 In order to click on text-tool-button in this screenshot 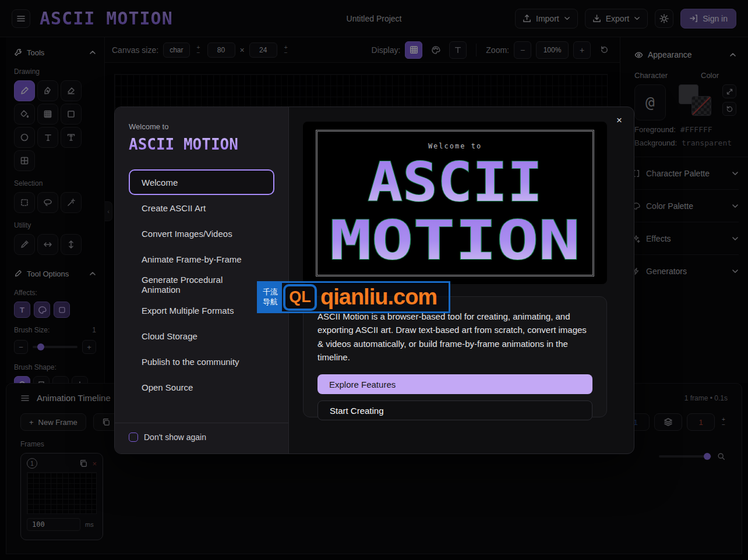, I will do `click(48, 137)`.